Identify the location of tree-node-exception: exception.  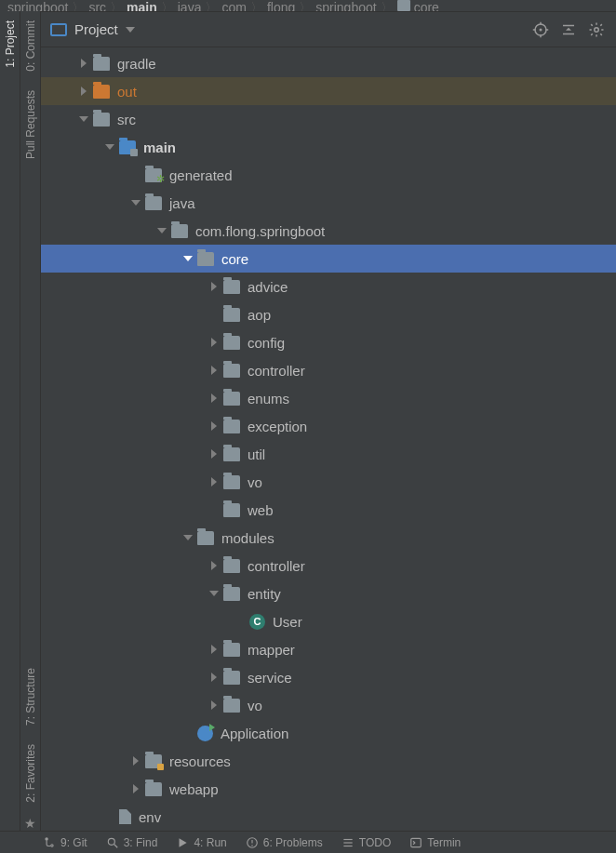
(328, 426).